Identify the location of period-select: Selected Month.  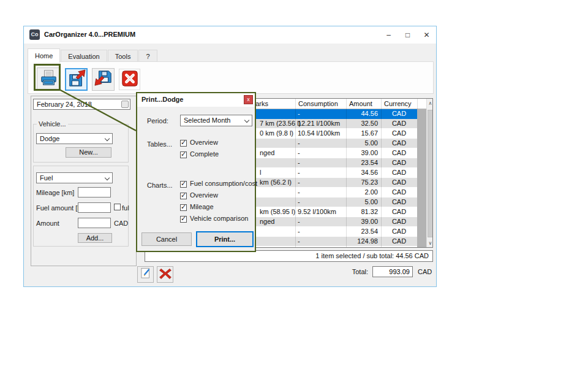
(216, 120).